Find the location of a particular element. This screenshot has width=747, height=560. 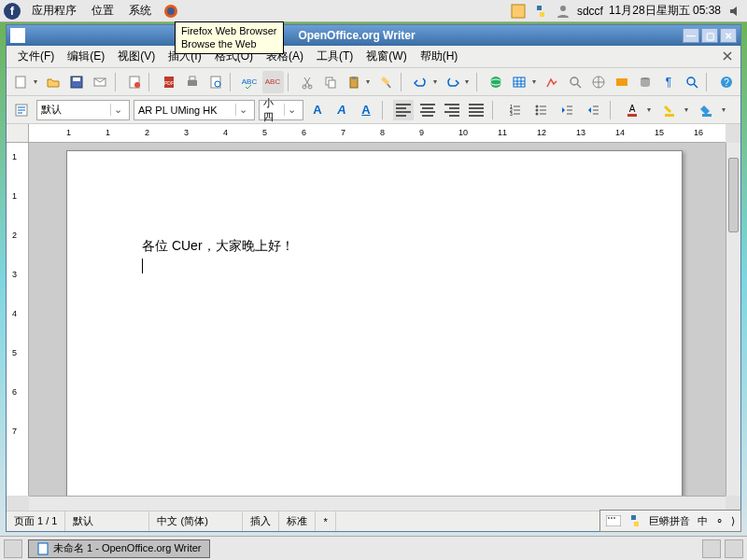

menu-file: 文件(F) is located at coordinates (35, 56).